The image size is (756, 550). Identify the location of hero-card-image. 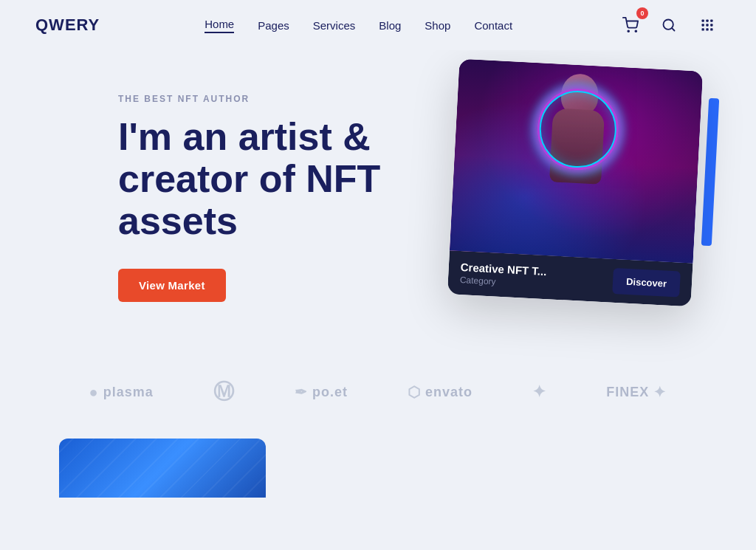
(576, 161).